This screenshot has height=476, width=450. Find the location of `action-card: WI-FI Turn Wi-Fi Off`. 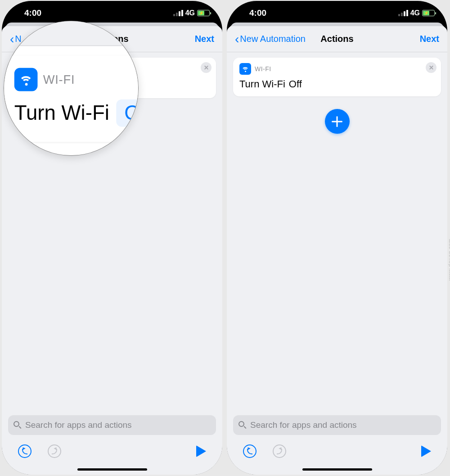

action-card: WI-FI Turn Wi-Fi Off is located at coordinates (337, 77).